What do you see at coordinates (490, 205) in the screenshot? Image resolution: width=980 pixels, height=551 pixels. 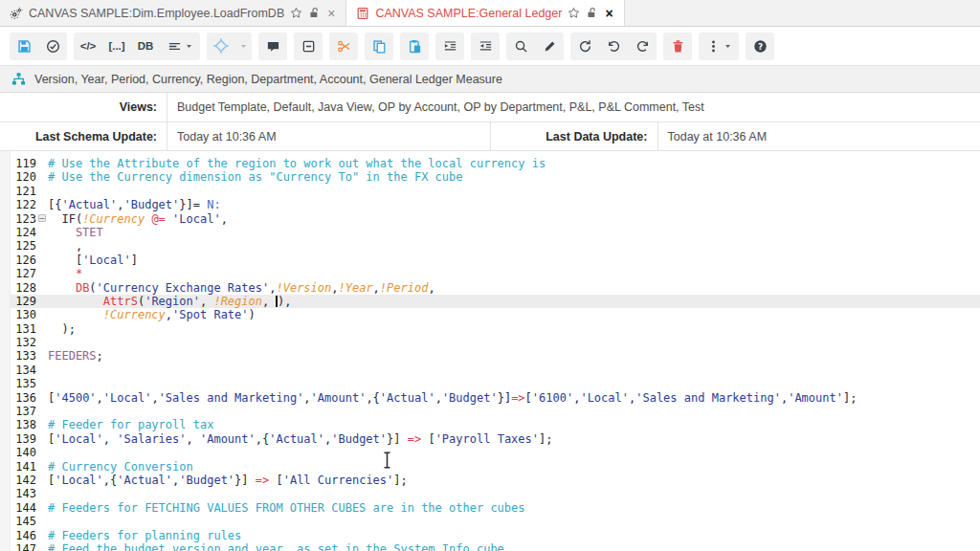 I see `code-line-122: 122[{'Actual','Budget'}]= N:` at bounding box center [490, 205].